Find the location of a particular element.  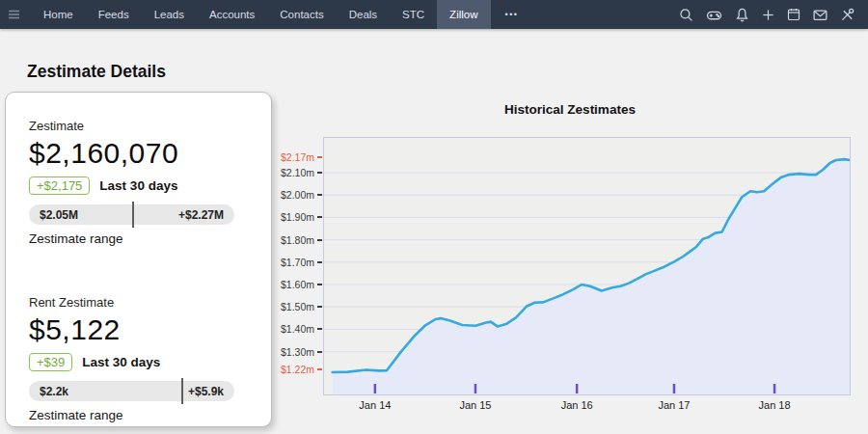

gamepad-icon is located at coordinates (714, 15).